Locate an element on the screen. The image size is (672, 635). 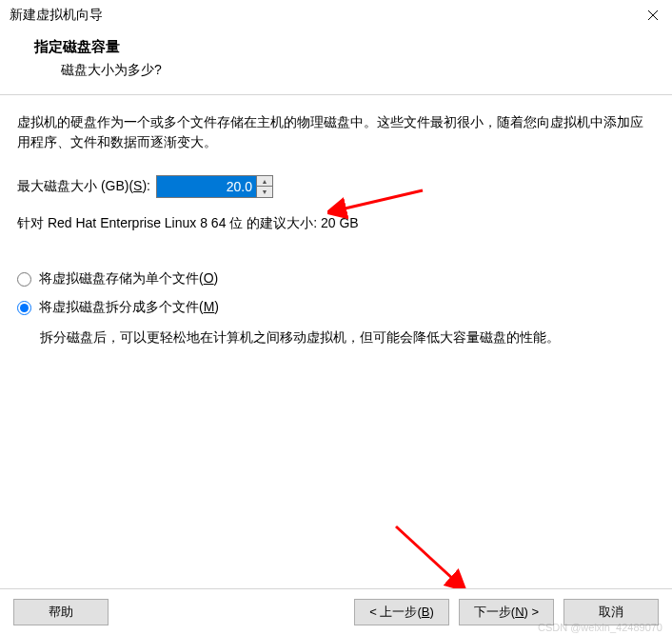
close-button is located at coordinates (653, 15).